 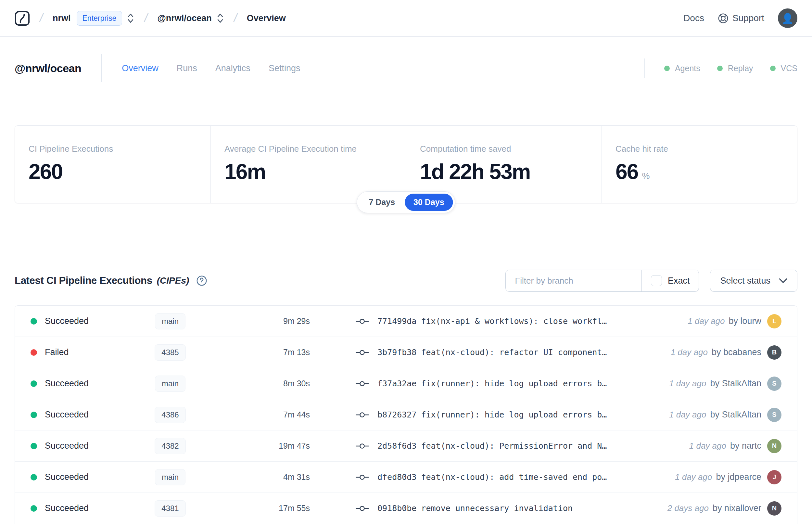 What do you see at coordinates (62, 18) in the screenshot?
I see `breadcrumb-org: nrwl` at bounding box center [62, 18].